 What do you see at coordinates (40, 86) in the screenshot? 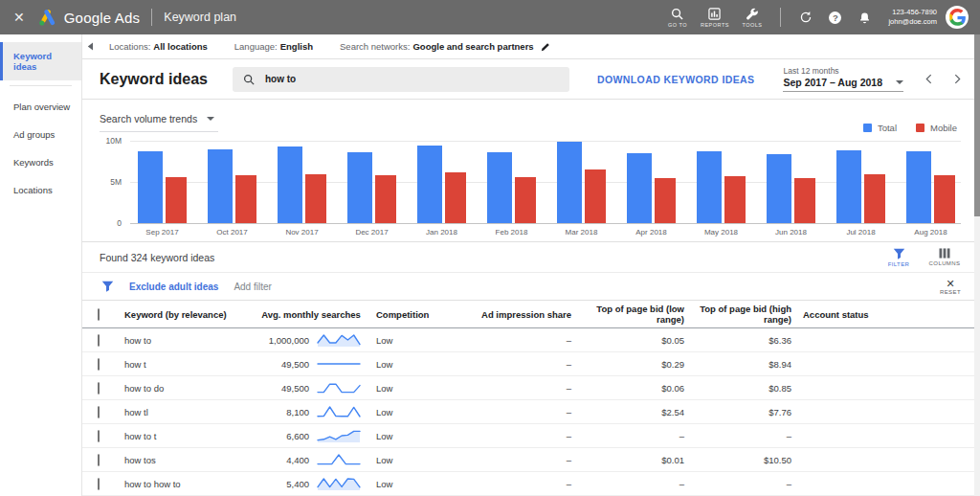
I see `sidebar-divider` at bounding box center [40, 86].